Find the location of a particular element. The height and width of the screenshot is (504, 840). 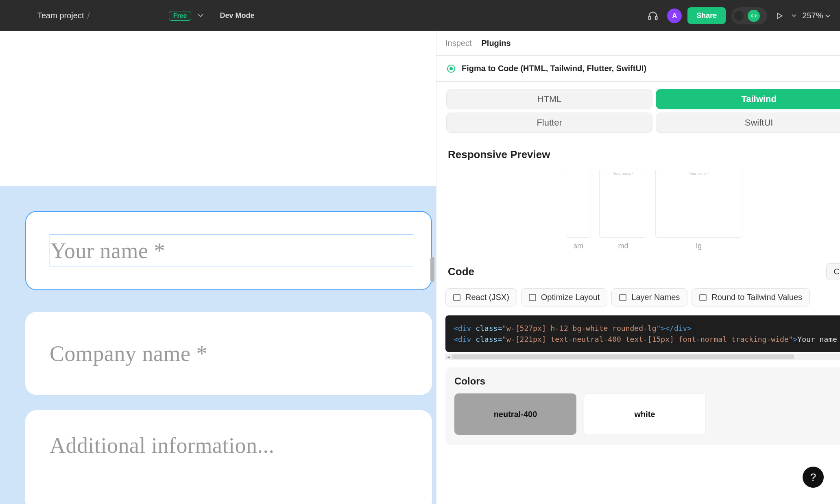

framework-flutter: Flutter is located at coordinates (549, 123).